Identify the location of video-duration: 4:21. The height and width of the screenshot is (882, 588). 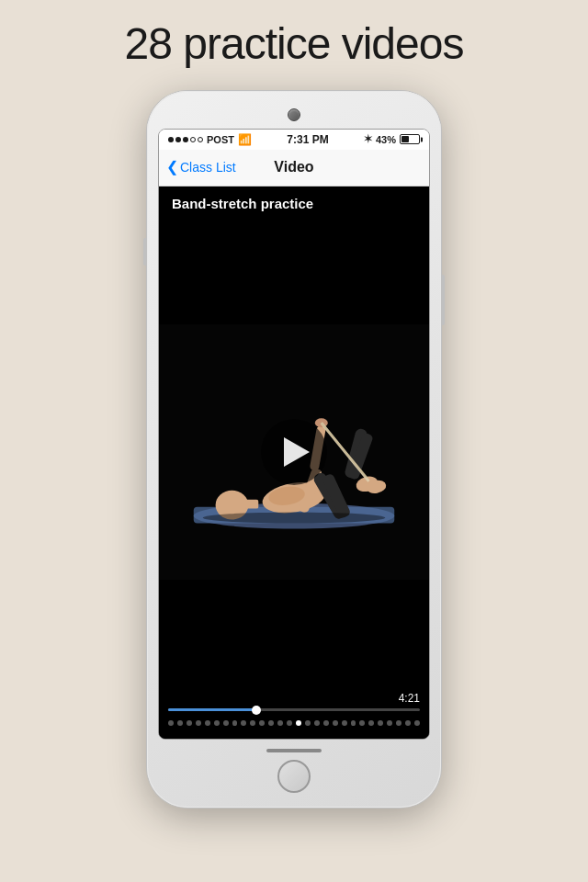
(410, 698).